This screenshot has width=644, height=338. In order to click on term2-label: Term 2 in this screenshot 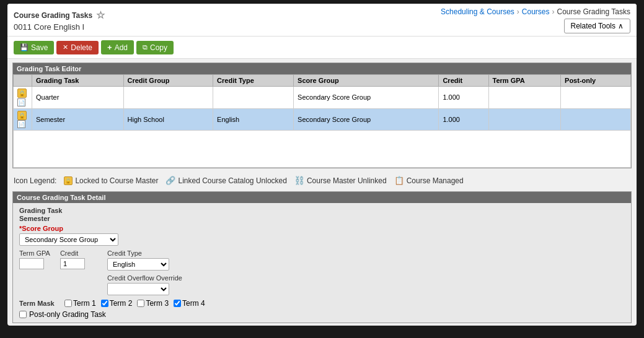, I will do `click(121, 303)`.